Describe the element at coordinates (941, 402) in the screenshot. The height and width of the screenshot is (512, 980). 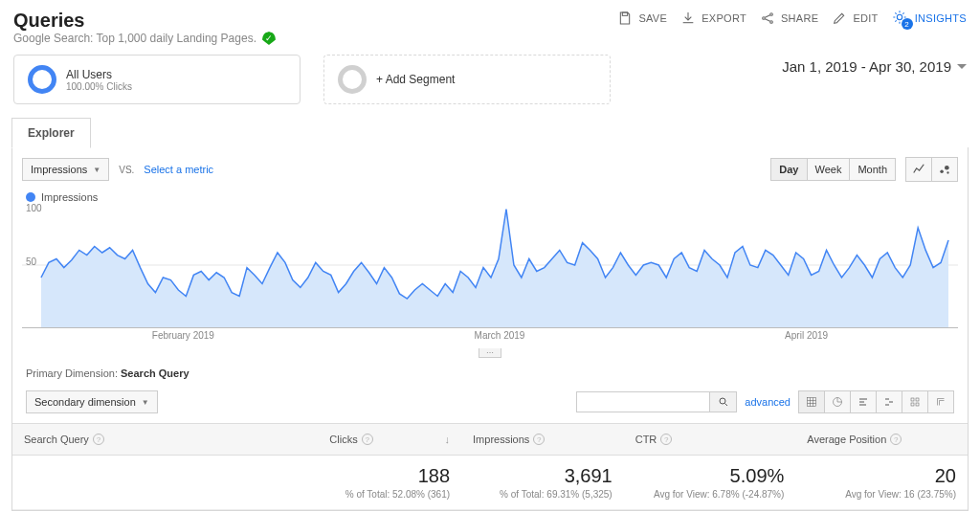
I see `pivot-icon` at that location.